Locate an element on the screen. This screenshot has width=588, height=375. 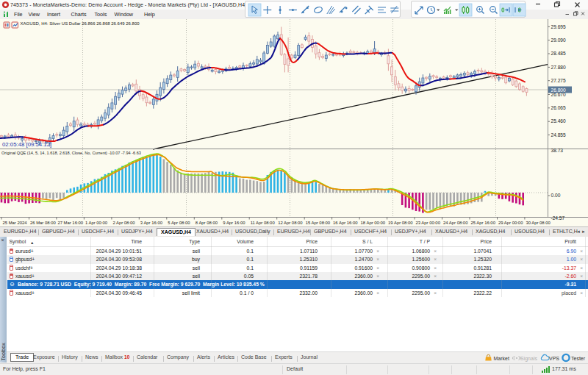
svg-text: 30 Apr 08:00 is located at coordinates (538, 223).